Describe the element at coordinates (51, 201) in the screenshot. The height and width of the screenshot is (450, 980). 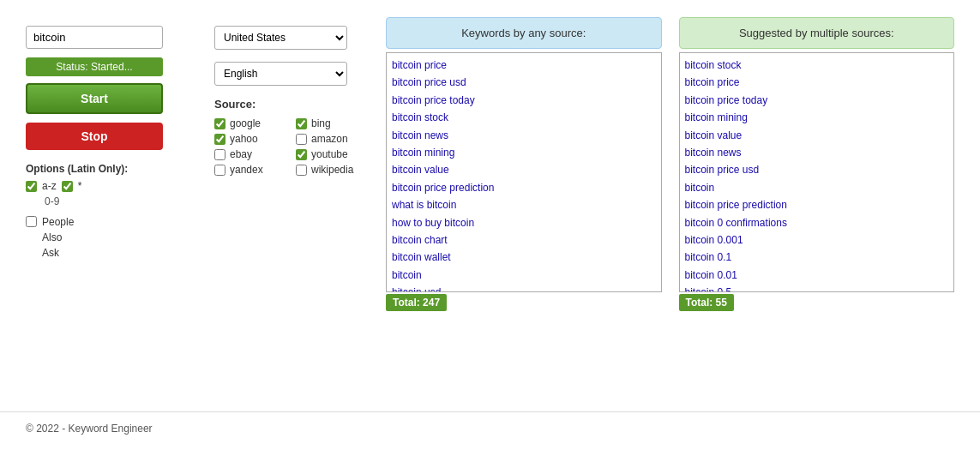
I see `sub09-label: 0-9` at that location.